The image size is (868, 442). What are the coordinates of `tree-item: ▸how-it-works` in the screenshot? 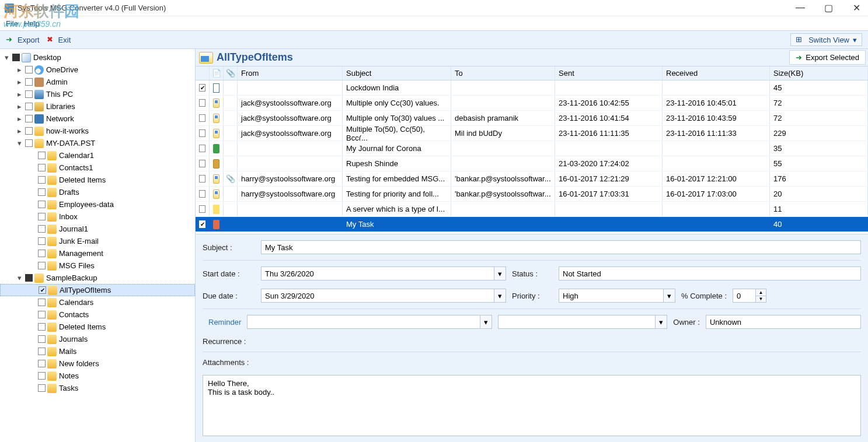 It's located at (97, 131).